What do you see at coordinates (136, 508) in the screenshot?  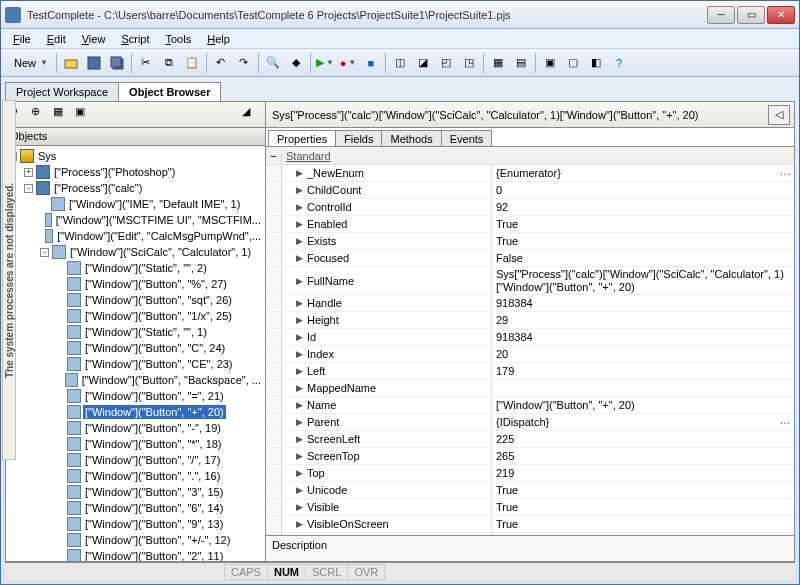 I see `tree-node: ["Window"]("Button", "6", 14)` at bounding box center [136, 508].